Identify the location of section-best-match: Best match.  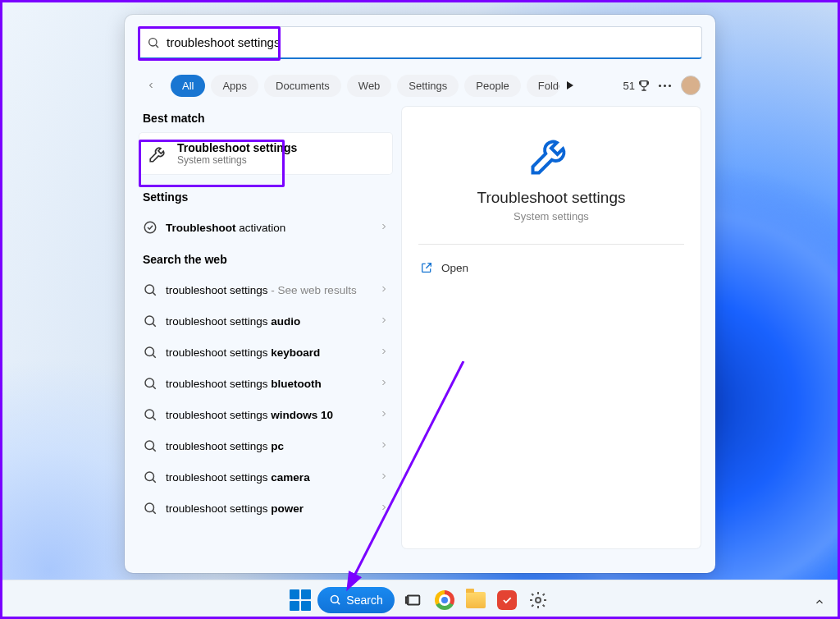
(266, 120).